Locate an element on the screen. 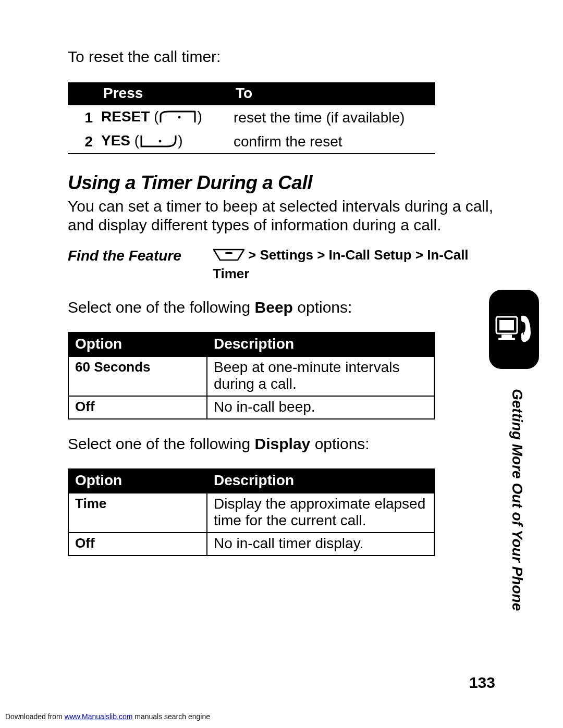 The image size is (563, 728). step-number: 1 is located at coordinates (83, 117).